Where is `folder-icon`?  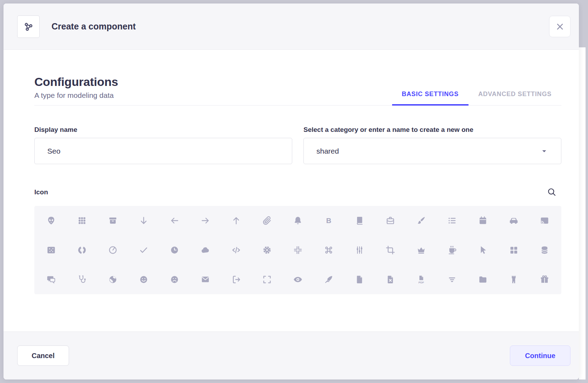
folder-icon is located at coordinates (483, 280).